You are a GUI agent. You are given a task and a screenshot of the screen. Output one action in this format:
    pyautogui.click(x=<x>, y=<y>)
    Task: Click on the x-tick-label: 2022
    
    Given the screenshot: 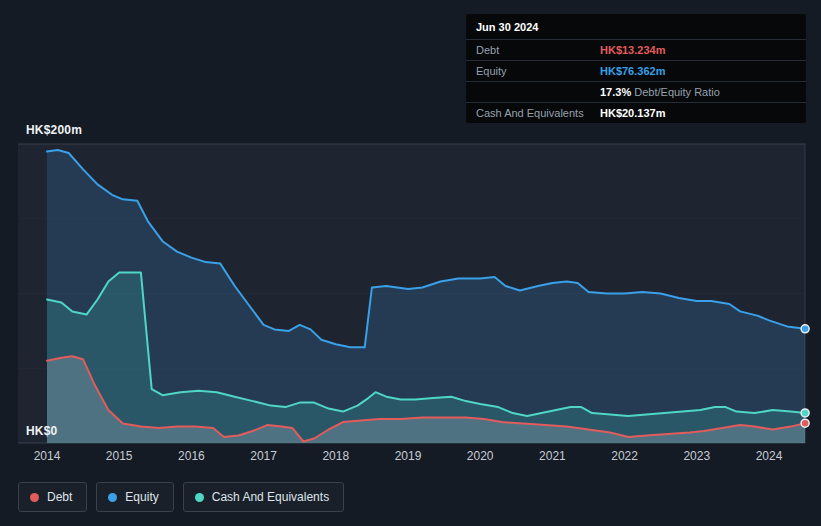 What is the action you would take?
    pyautogui.click(x=624, y=456)
    